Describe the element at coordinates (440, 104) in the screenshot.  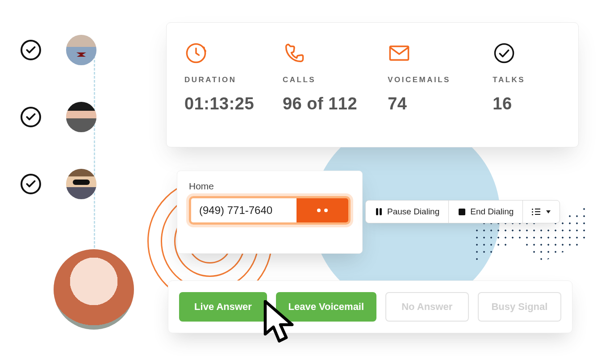
I see `stat-value: 74` at that location.